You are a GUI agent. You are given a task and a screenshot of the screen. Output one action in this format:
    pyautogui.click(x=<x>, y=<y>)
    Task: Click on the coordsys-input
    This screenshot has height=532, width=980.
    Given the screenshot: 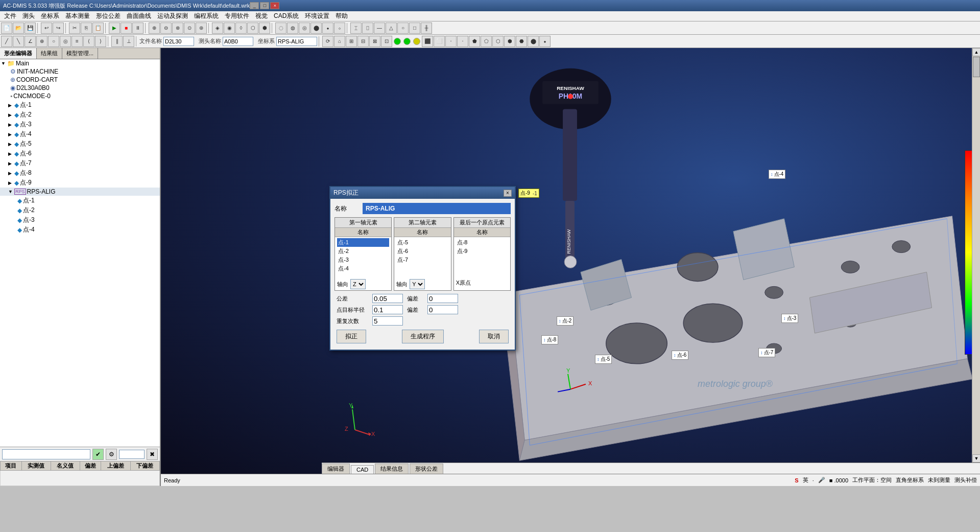 What is the action you would take?
    pyautogui.click(x=297, y=41)
    